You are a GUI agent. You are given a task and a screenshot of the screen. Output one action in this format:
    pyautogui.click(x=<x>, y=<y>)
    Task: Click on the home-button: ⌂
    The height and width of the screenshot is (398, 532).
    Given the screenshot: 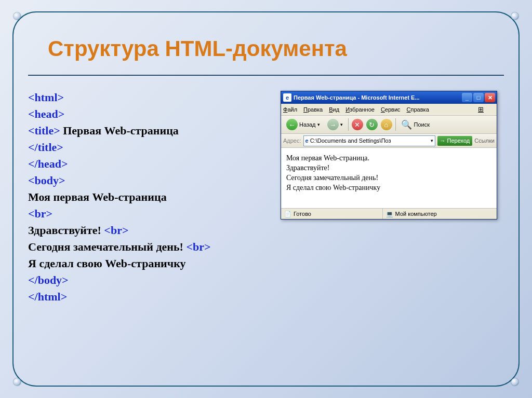 What is the action you would take?
    pyautogui.click(x=387, y=125)
    